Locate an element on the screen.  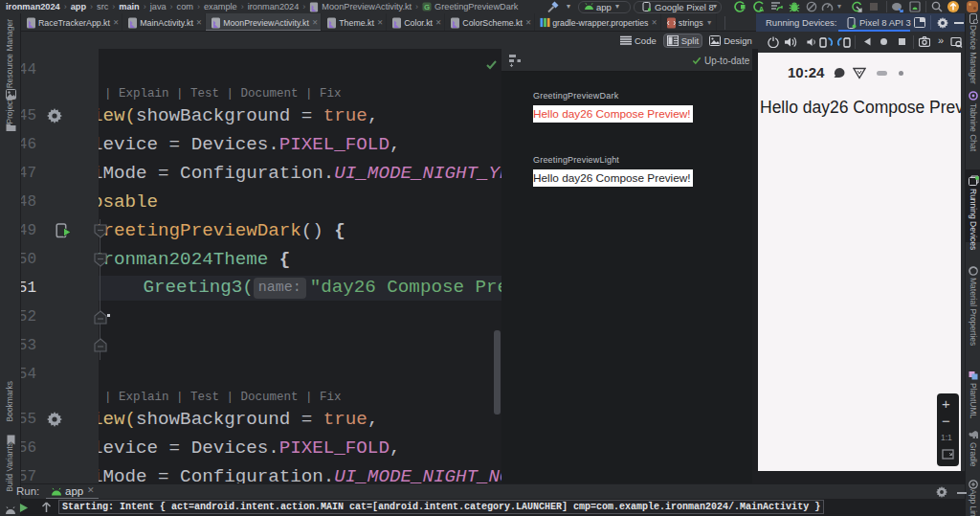
svg-text: A is located at coordinates (762, 10).